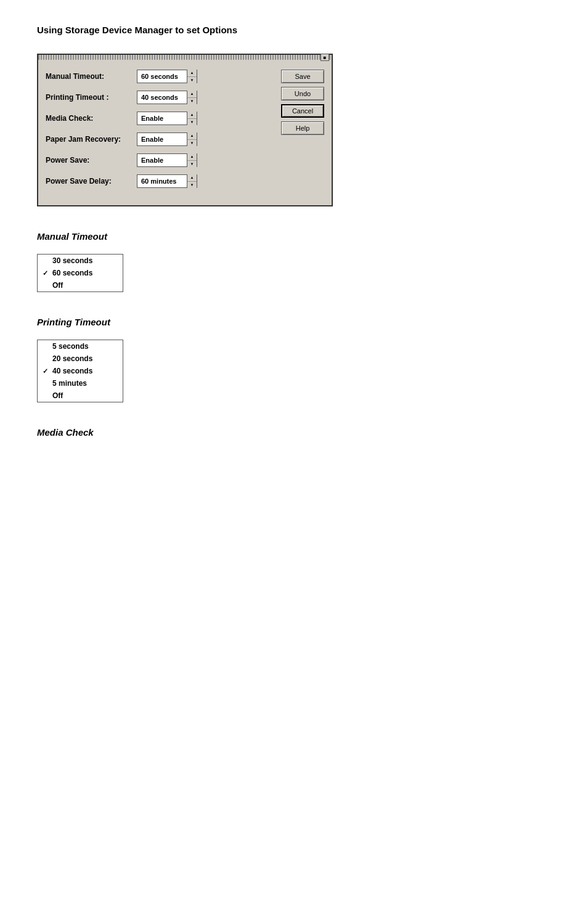 This screenshot has width=588, height=909. I want to click on dialog-row-4: Power Save: Enable ▲ ▼, so click(160, 160).